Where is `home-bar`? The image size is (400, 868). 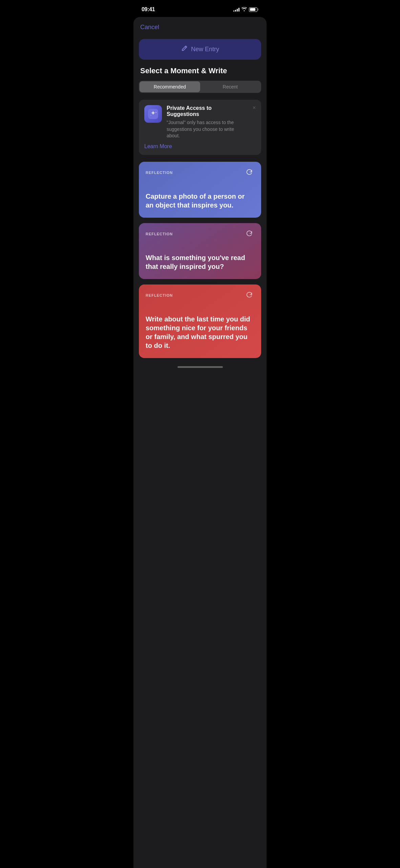
home-bar is located at coordinates (200, 367).